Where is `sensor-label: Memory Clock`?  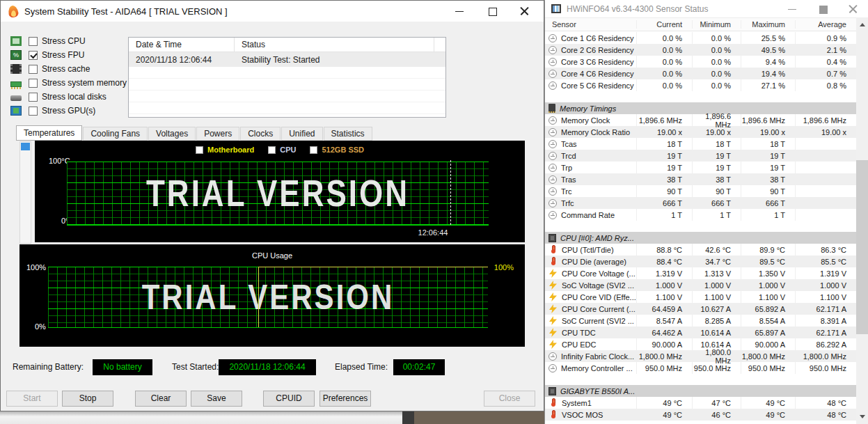 sensor-label: Memory Clock is located at coordinates (585, 120).